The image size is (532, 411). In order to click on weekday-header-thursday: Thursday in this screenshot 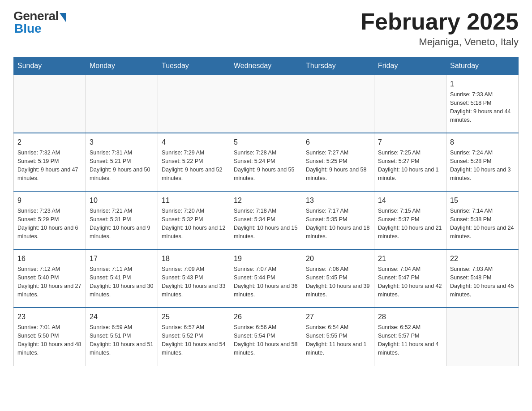, I will do `click(339, 66)`.